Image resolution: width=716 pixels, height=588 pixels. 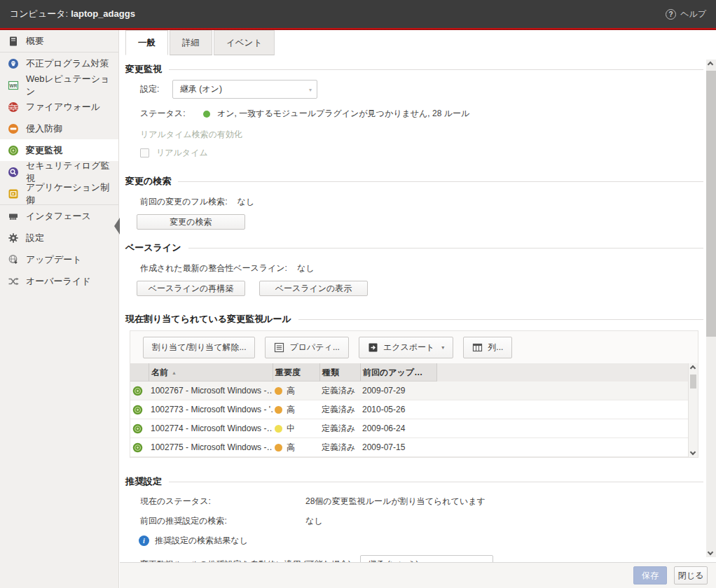 What do you see at coordinates (199, 347) in the screenshot?
I see `assign-unassign-label: 割り当て/割り当て解除...` at bounding box center [199, 347].